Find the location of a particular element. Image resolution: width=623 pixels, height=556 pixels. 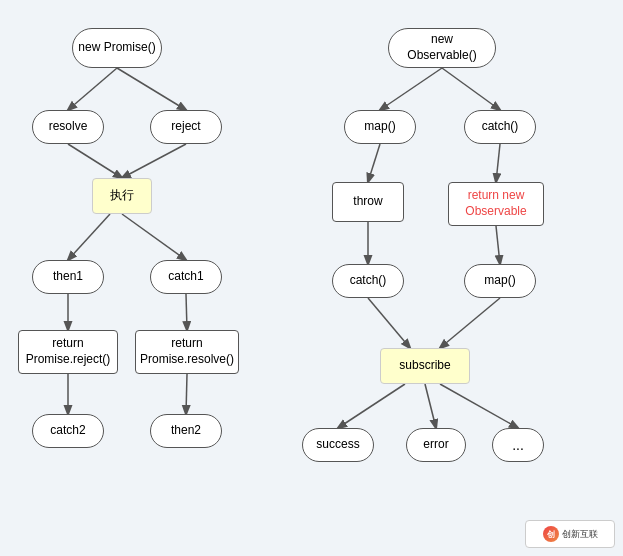

error-node: error is located at coordinates (436, 445).